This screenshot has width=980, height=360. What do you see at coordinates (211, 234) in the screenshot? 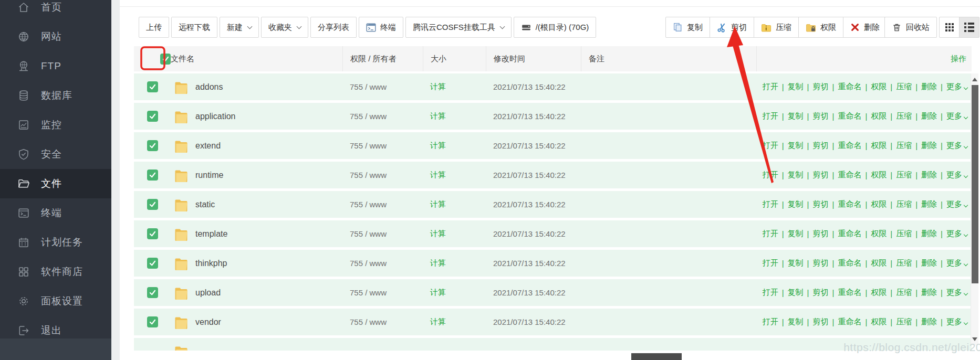
I see `file-name: template` at bounding box center [211, 234].